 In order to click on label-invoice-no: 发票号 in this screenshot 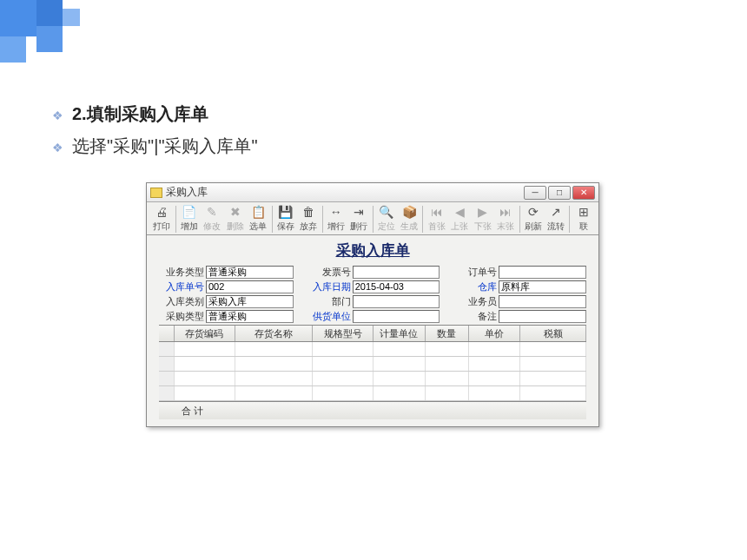, I will do `click(328, 273)`.